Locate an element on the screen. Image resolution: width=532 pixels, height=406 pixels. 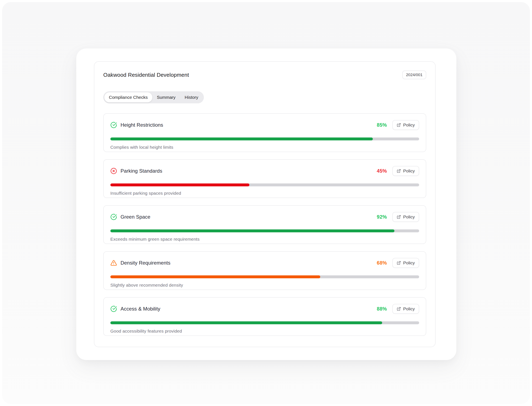
tab-compliance-checks: Compliance Checks is located at coordinates (128, 97).